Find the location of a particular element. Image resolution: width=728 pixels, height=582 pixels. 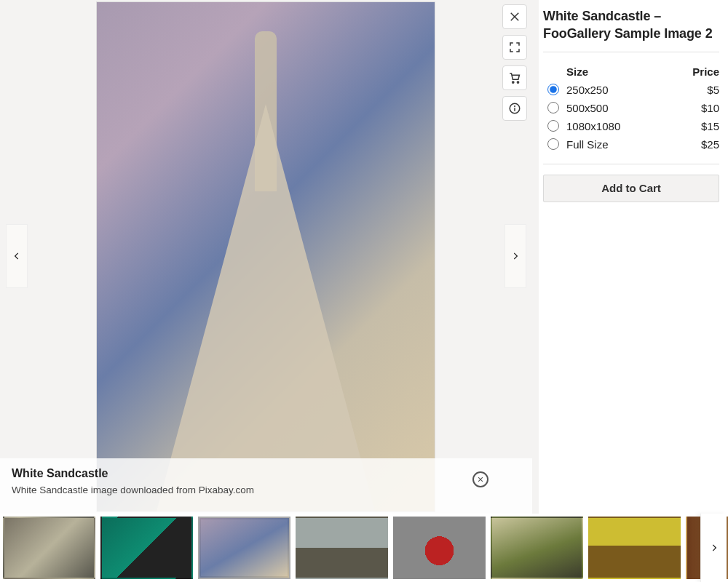

add-to-cart-button: Add to Cart is located at coordinates (631, 188).